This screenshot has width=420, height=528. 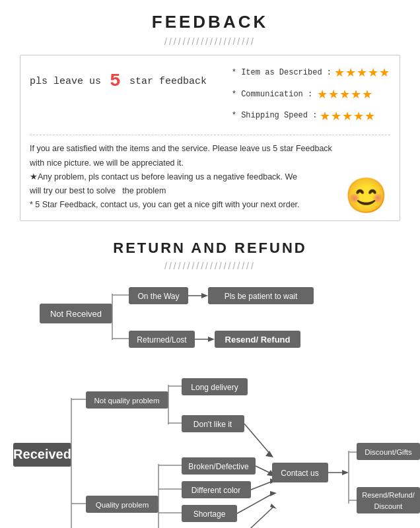 I want to click on svg-text: Discount, so click(x=388, y=506).